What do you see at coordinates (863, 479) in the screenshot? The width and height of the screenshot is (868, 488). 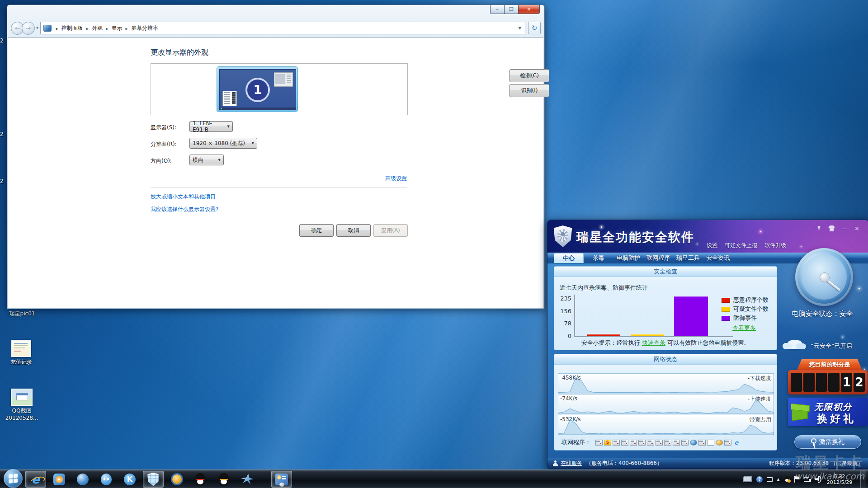 I see `show-desktop-button` at bounding box center [863, 479].